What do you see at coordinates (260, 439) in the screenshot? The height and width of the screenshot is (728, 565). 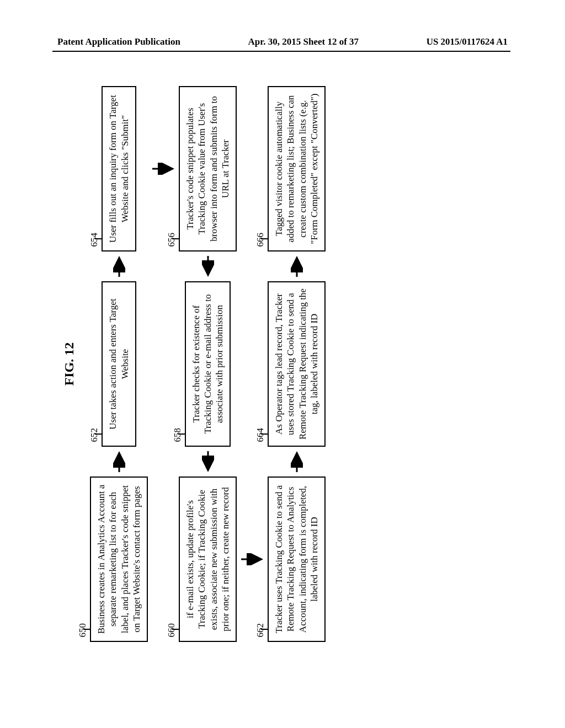 I see `ref-664: 664` at bounding box center [260, 439].